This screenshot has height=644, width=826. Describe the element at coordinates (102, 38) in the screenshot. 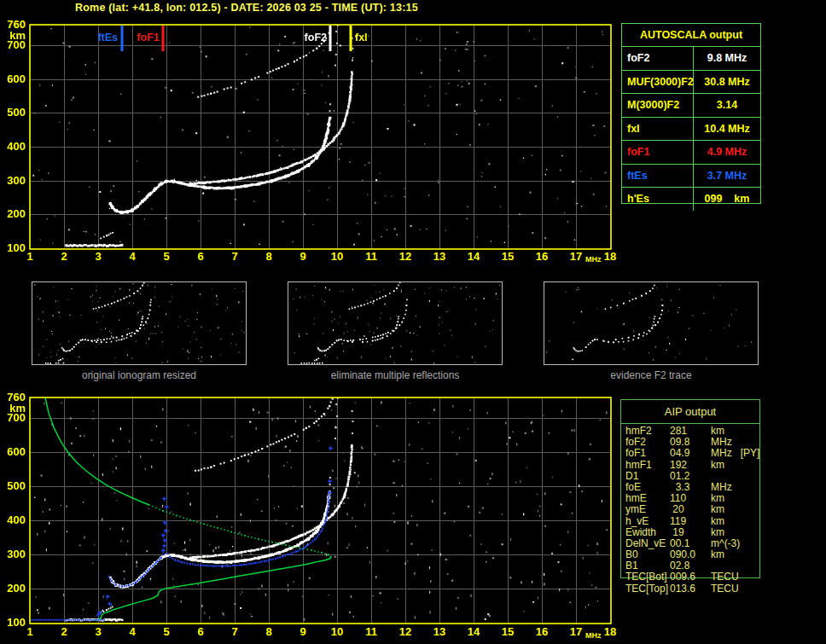

I see `ftes-marker-label: ftEs` at that location.